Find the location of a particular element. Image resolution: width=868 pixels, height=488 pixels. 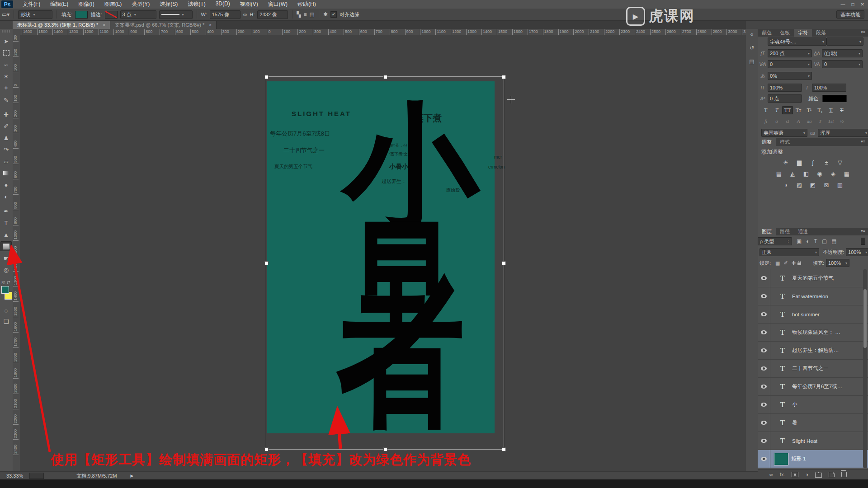

brush-tool-icon: ✐ is located at coordinates (6, 126).